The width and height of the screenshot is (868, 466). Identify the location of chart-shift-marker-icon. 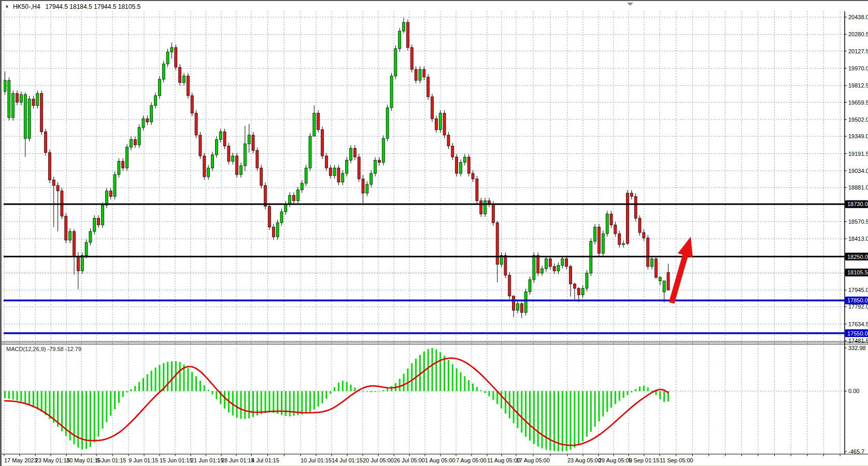
(630, 4).